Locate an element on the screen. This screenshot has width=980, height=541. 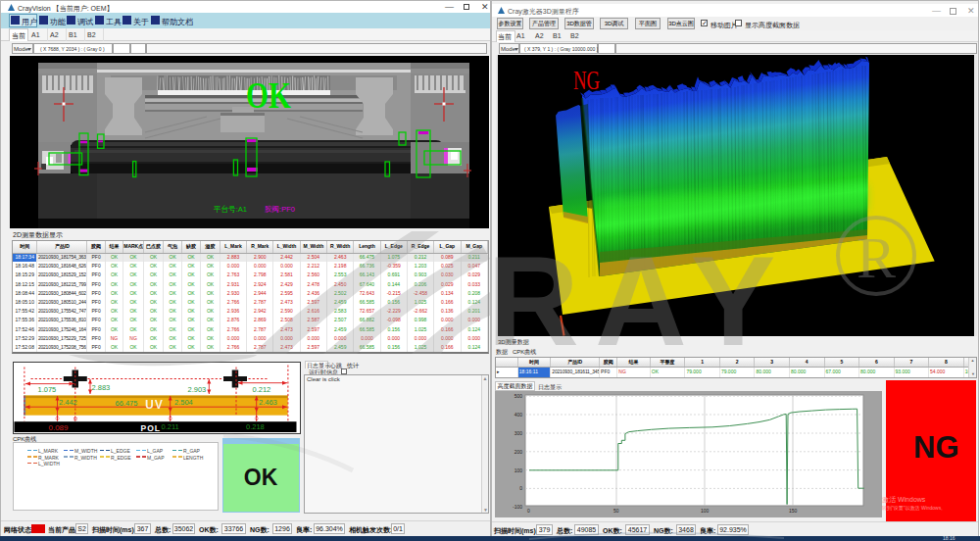
svg-text: 2.442 is located at coordinates (69, 402).